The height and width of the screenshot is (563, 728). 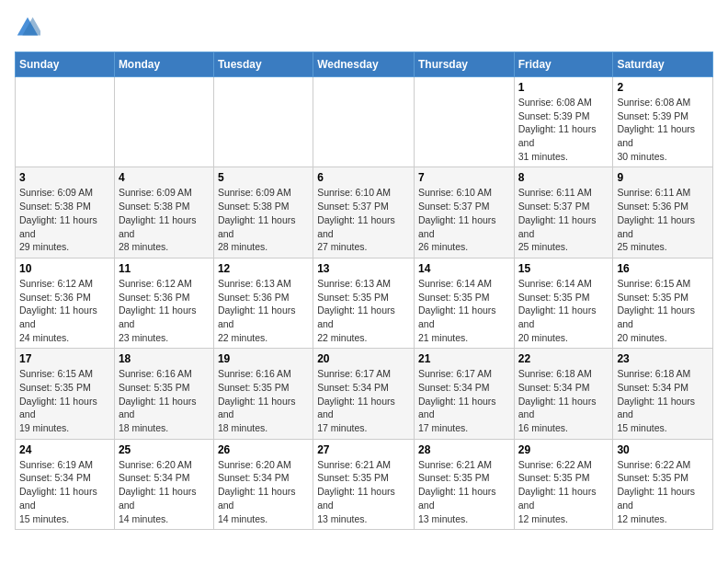 What do you see at coordinates (564, 359) in the screenshot?
I see `day-number: 22` at bounding box center [564, 359].